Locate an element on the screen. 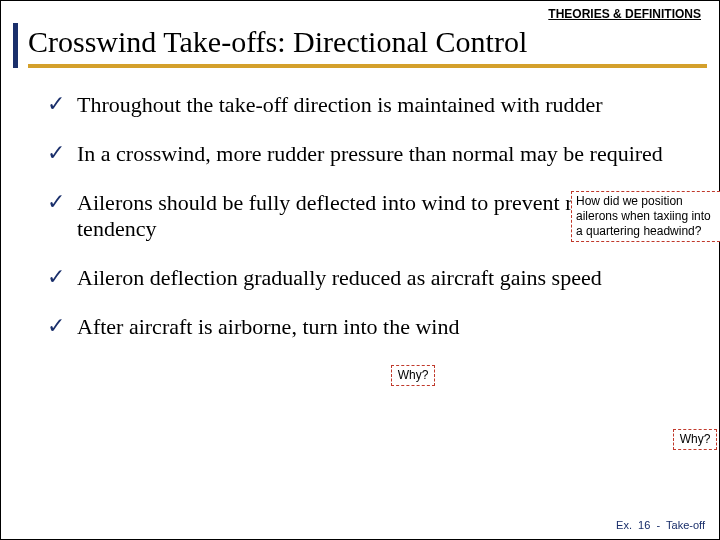 The width and height of the screenshot is (720, 540). footer: Ex. 16 - Take-off is located at coordinates (660, 525).